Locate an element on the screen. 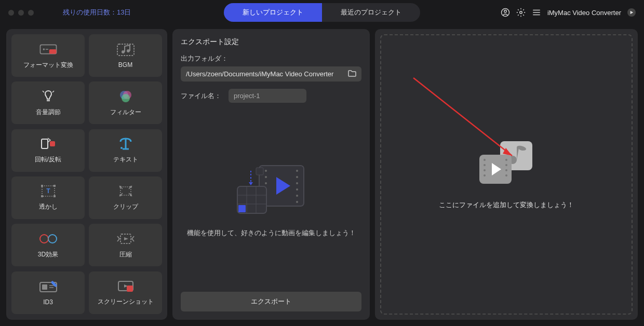 This screenshot has height=326, width=644. project-tabs: 新しいプロジェクト 最近のプロジェクト is located at coordinates (322, 12).